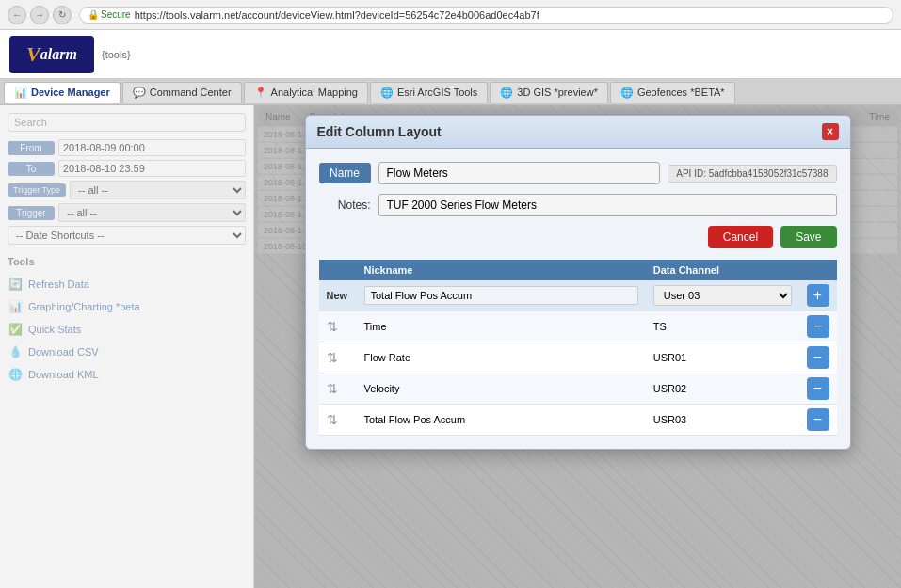  I want to click on csv-icon: 💧, so click(15, 352).